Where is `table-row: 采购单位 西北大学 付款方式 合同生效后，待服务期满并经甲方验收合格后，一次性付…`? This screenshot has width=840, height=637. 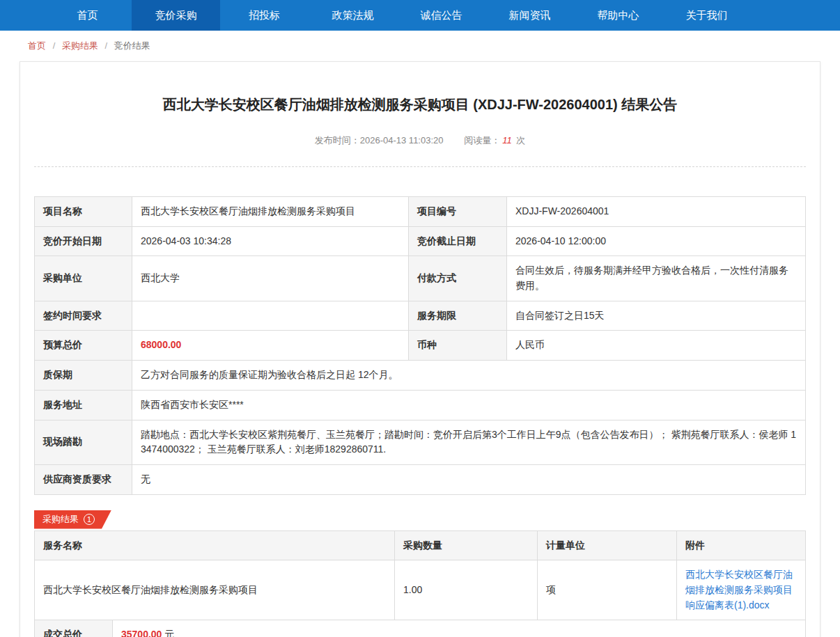 table-row: 采购单位 西北大学 付款方式 合同生效后，待服务期满并经甲方验收合格后，一次性付… is located at coordinates (421, 278).